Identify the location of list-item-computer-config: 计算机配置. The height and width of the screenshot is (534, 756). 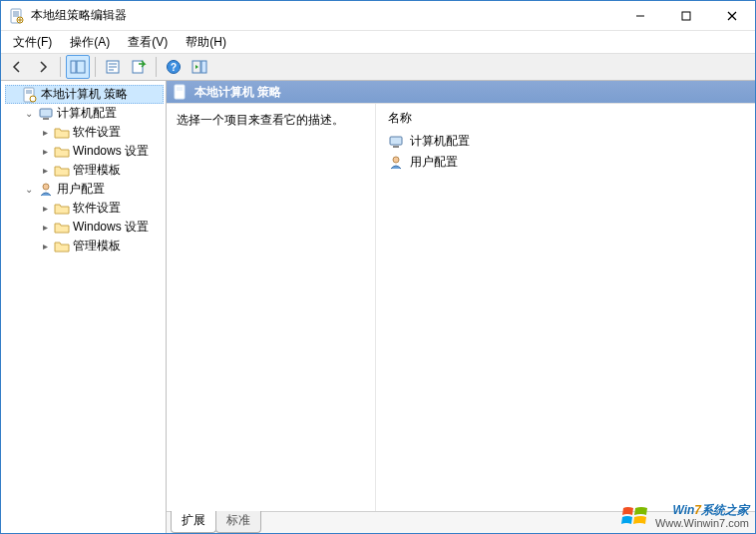
(566, 142).